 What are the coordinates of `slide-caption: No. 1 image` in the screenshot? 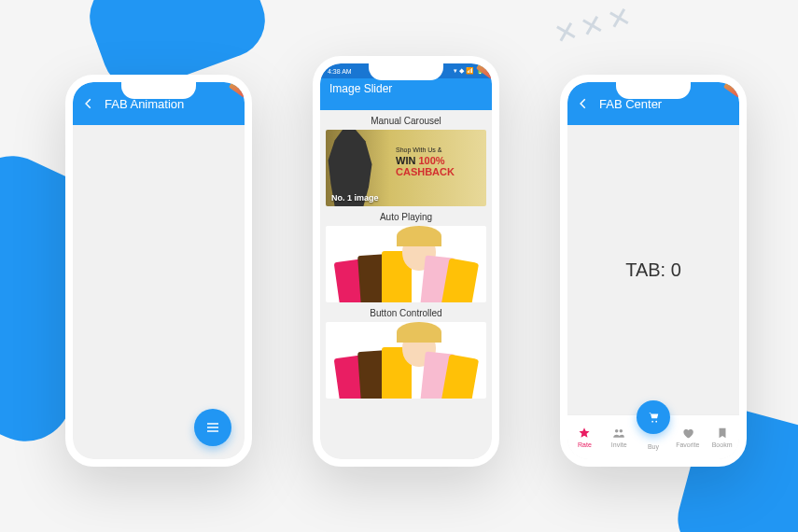 It's located at (355, 198).